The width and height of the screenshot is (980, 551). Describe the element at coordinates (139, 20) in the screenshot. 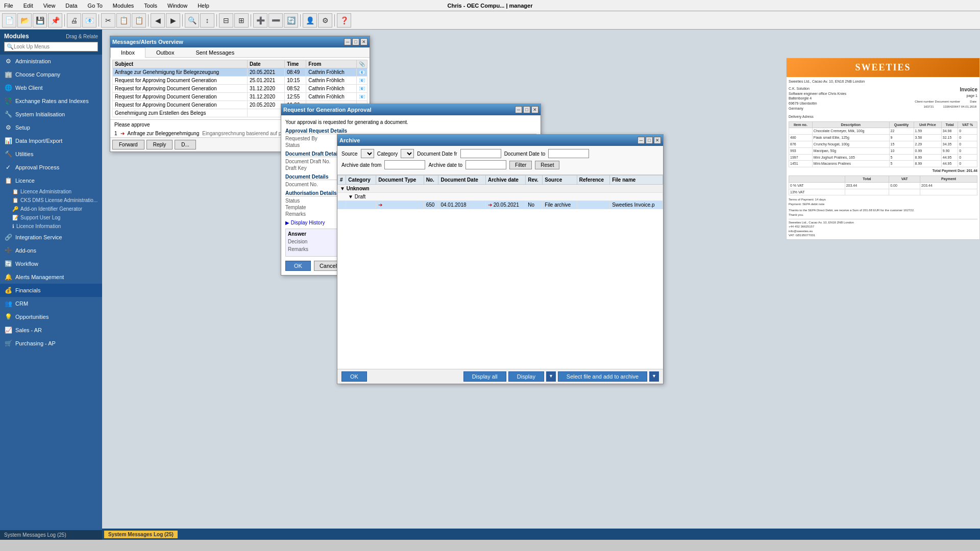

I see `tb-paste: 📋` at that location.